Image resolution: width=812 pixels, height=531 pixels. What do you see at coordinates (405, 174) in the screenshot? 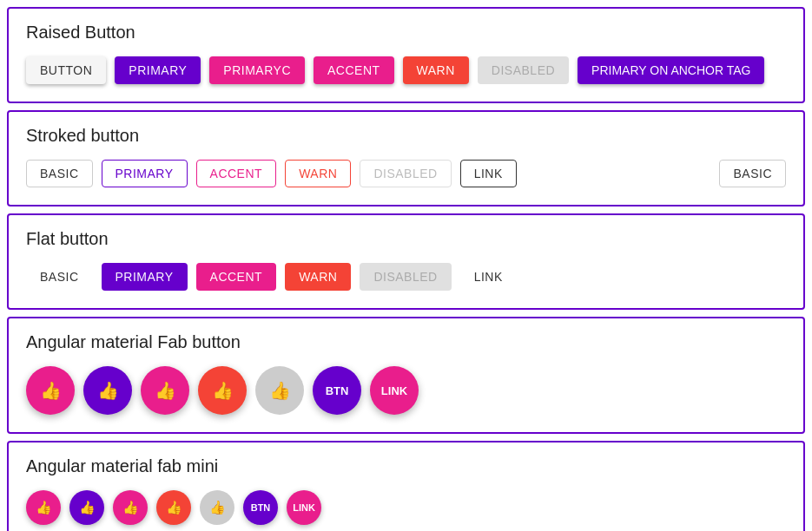
I see `stroked-button-disabled: Disabled` at bounding box center [405, 174].